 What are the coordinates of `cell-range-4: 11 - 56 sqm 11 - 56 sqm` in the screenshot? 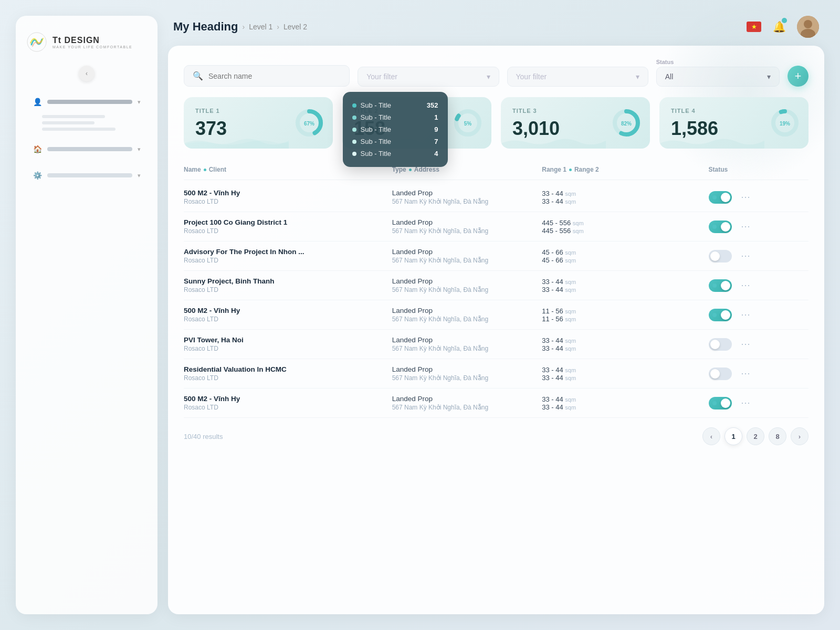 It's located at (625, 315).